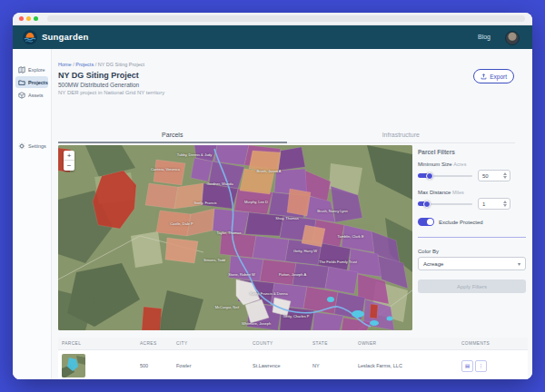  Describe the element at coordinates (490, 204) in the screenshot. I see `max-distance-input` at that location.